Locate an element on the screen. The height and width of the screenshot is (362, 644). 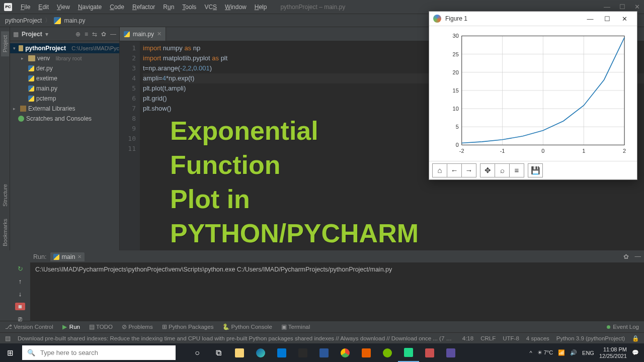
status-lock-icon: 🔒 is located at coordinates (635, 338).